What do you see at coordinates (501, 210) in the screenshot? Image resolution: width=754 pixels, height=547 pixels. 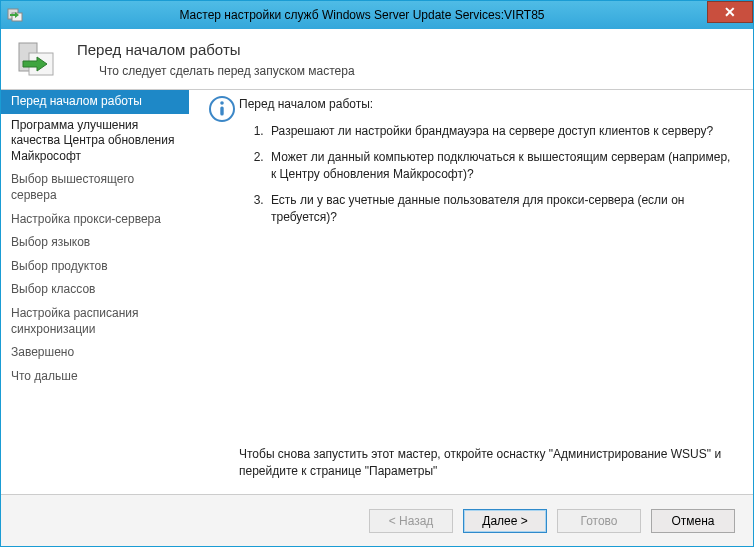 I see `list-item: Есть ли у вас учетные данные пользовател…` at bounding box center [501, 210].